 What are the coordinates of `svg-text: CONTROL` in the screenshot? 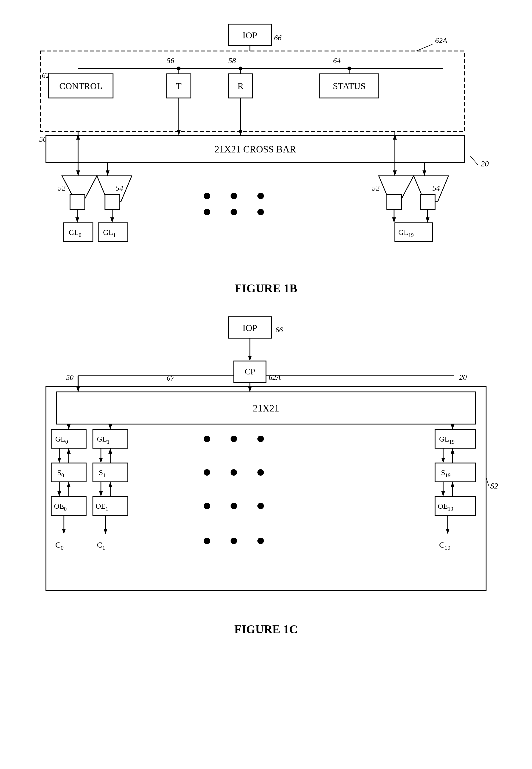 It's located at (81, 86).